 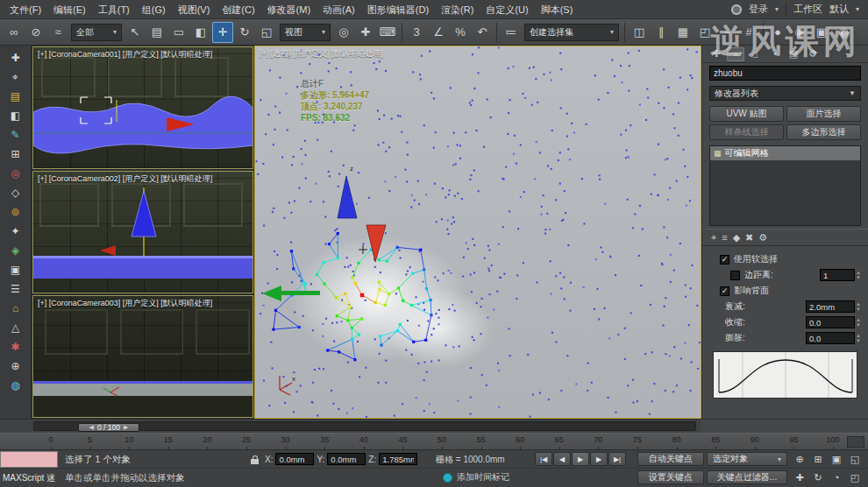 What do you see at coordinates (747, 459) in the screenshot?
I see `selected-filter-dropdown: 选定对象 ▾` at bounding box center [747, 459].